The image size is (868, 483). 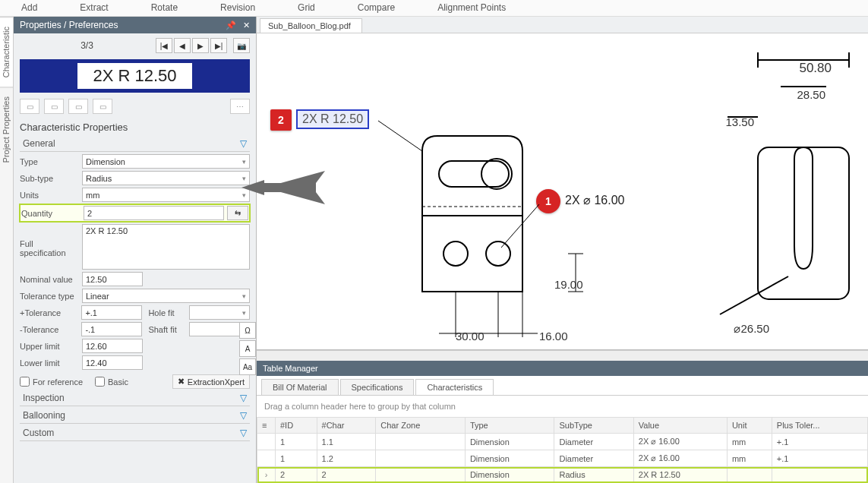 What do you see at coordinates (94, 8) in the screenshot?
I see `toolbar-extract: Extract` at bounding box center [94, 8].